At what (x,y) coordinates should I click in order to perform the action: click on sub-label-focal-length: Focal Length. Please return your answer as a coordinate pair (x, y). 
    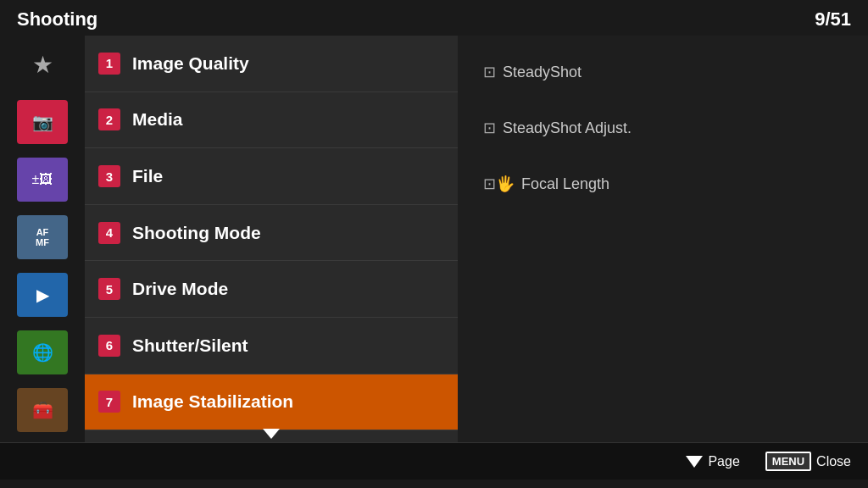
    Looking at the image, I should click on (565, 185).